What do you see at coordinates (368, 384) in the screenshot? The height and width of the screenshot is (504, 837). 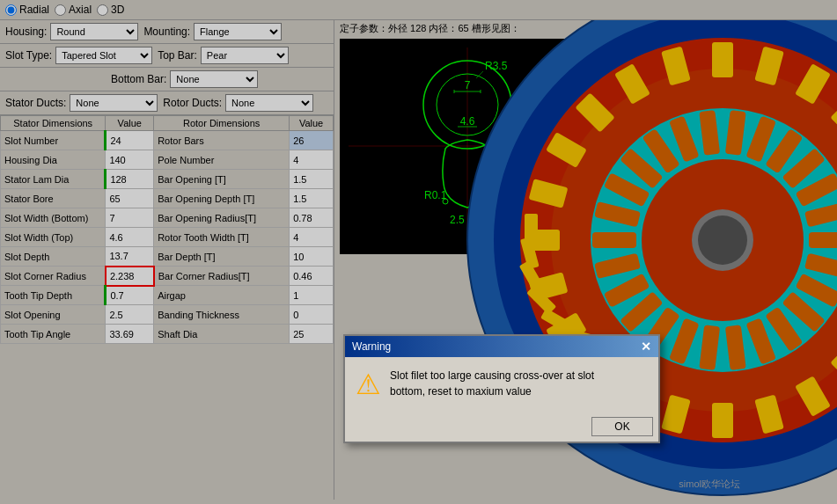 I see `warning-icon: ⚠` at bounding box center [368, 384].